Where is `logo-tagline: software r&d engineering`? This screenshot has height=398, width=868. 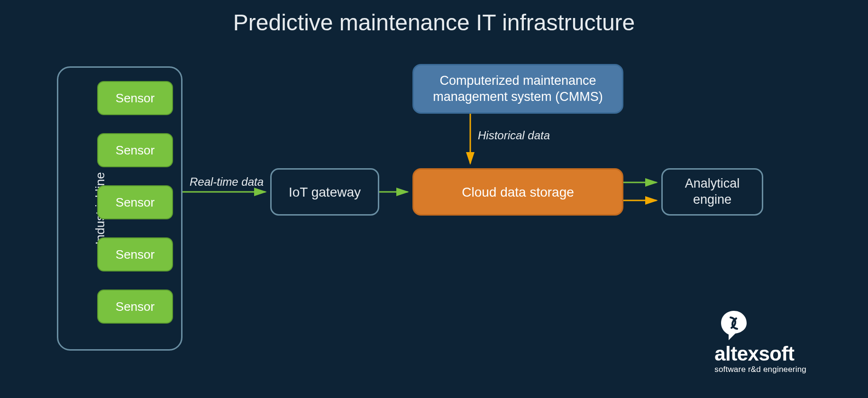 logo-tagline: software r&d engineering is located at coordinates (760, 370).